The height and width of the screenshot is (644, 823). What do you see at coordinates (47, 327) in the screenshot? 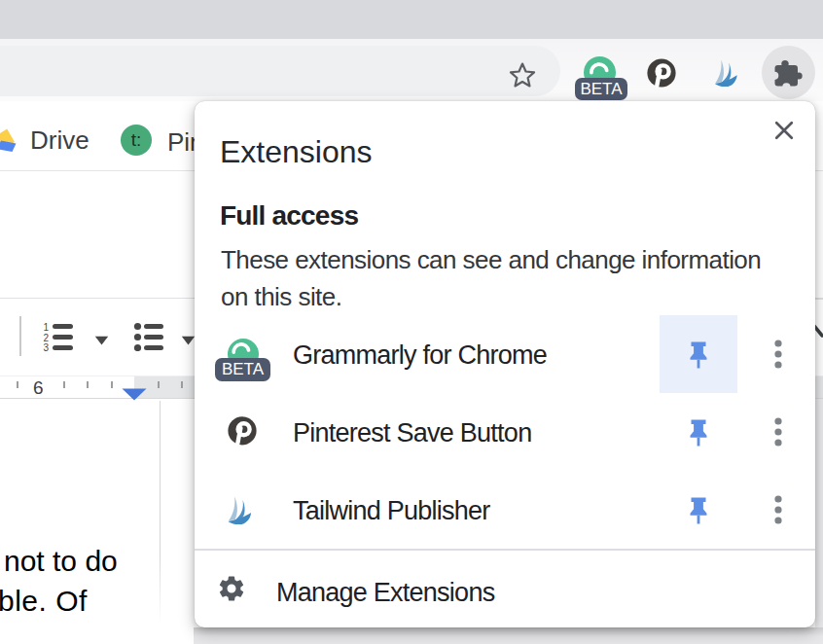
I see `svg-text: 1` at bounding box center [47, 327].